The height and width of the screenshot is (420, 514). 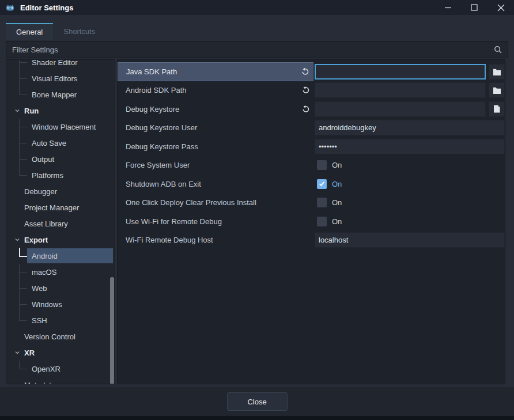 What do you see at coordinates (400, 71) in the screenshot?
I see `java-sdk-path-input` at bounding box center [400, 71].